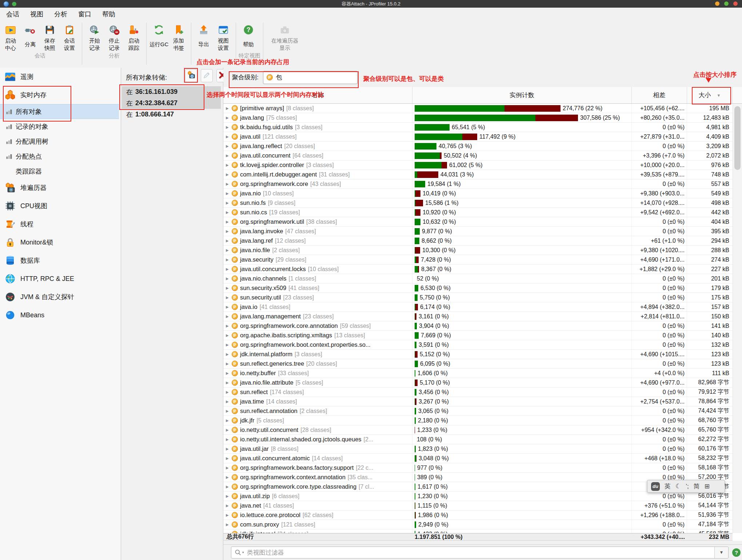  Describe the element at coordinates (478, 421) in the screenshot. I see `table-row: ▶Pjdk.jfr[5 classes]2,180 (0 %)0 (±0 %)6…` at that location.